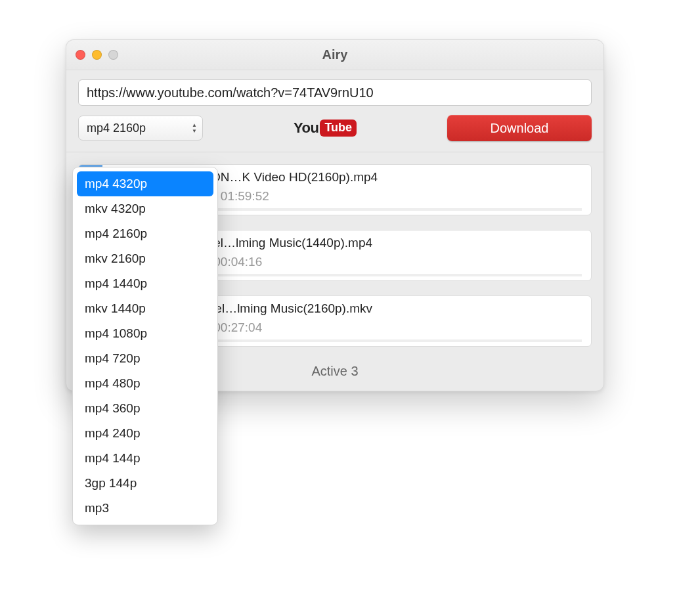 The height and width of the screenshot is (591, 700). What do you see at coordinates (519, 128) in the screenshot?
I see `download-button: Download` at bounding box center [519, 128].